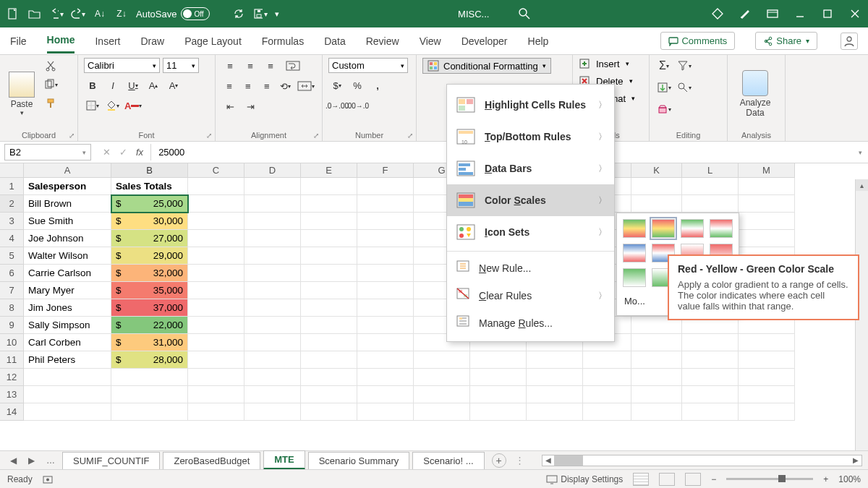 The width and height of the screenshot is (868, 488). I want to click on row-header: 13, so click(12, 395).